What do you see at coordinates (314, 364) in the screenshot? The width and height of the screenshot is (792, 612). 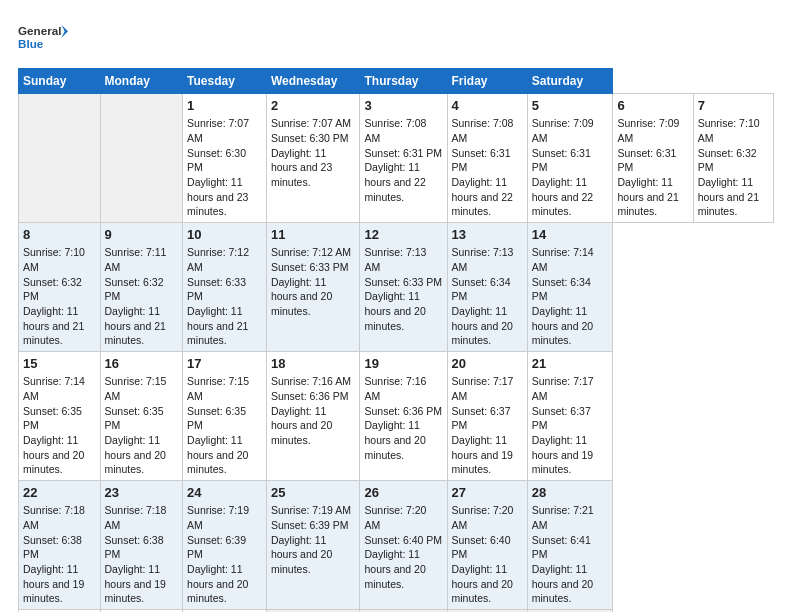 I see `day-number: 18` at bounding box center [314, 364].